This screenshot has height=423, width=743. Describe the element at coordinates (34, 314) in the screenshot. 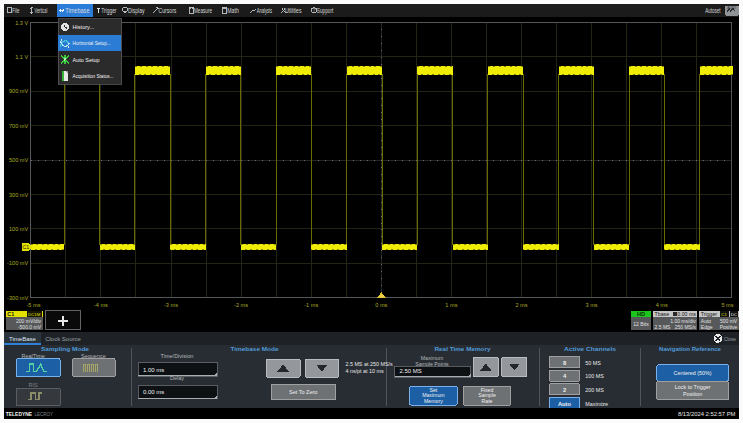

I see `svg-text: DC1M` at that location.